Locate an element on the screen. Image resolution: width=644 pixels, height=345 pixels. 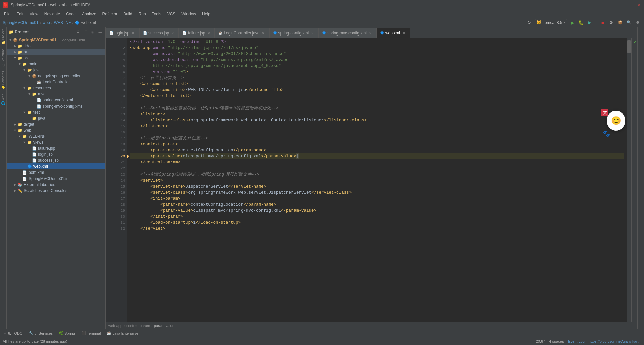
menu-file: File is located at coordinates (7, 14).